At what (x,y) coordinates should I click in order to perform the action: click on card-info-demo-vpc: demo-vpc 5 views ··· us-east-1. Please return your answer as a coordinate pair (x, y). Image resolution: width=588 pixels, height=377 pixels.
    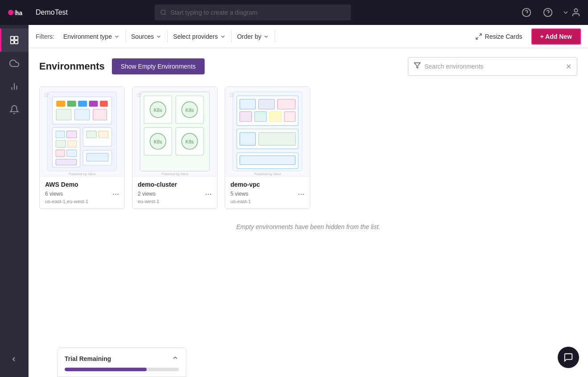
    Looking at the image, I should click on (267, 193).